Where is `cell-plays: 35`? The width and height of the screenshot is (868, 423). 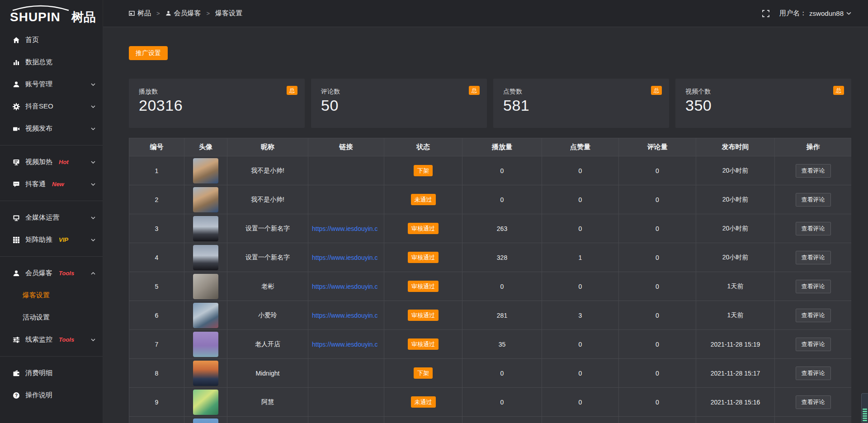 cell-plays: 35 is located at coordinates (502, 344).